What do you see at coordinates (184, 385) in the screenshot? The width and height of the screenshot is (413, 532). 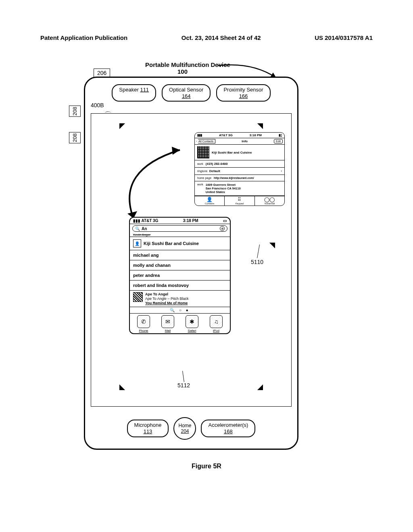 I see `ref-5112: 5112` at bounding box center [184, 385].